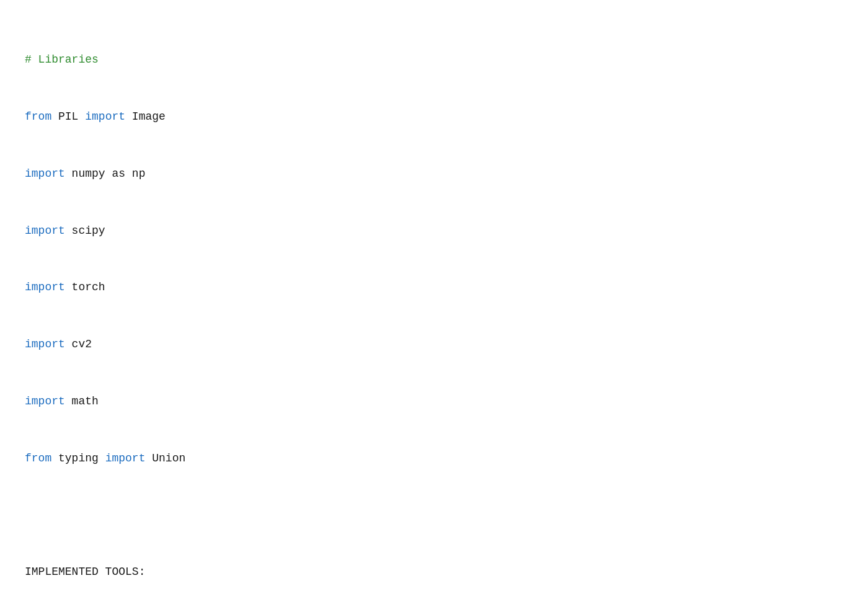  I want to click on import-math: import math, so click(434, 402).